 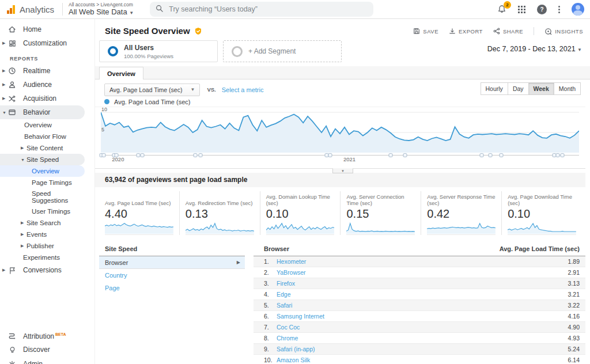 I want to click on dimension-label: Country, so click(x=116, y=275).